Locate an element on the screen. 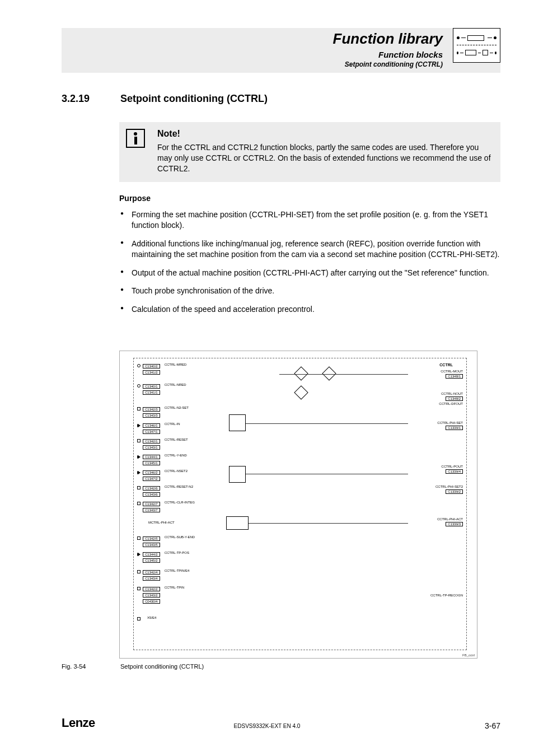  code-box: C1342/3 is located at coordinates (151, 409).